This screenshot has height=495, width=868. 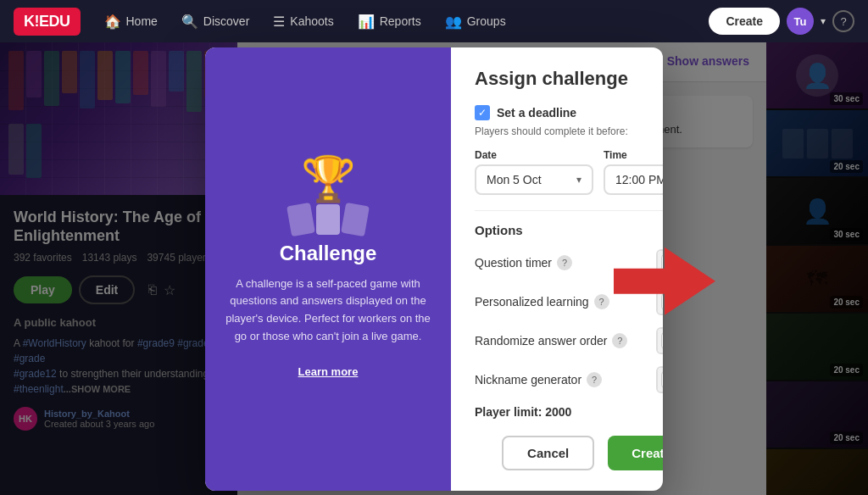 What do you see at coordinates (633, 180) in the screenshot?
I see `time-select: 12:00 PM ▾` at bounding box center [633, 180].